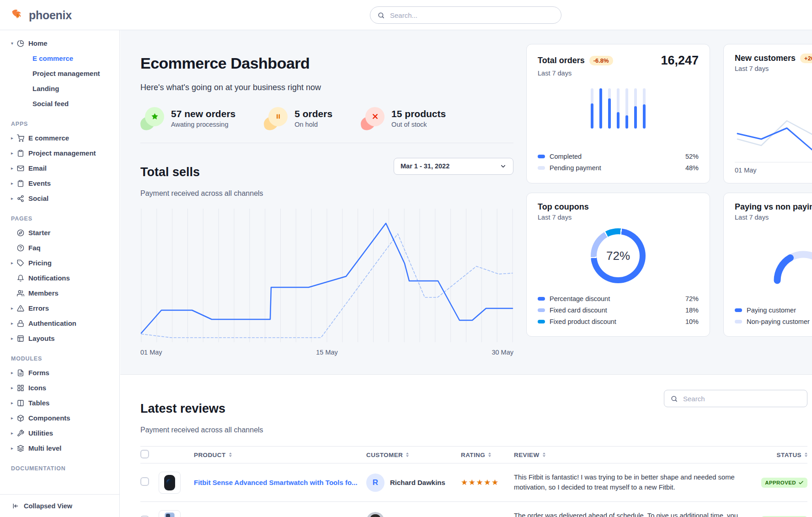 This screenshot has height=517, width=812. Describe the element at coordinates (375, 483) in the screenshot. I see `avatar: R` at that location.